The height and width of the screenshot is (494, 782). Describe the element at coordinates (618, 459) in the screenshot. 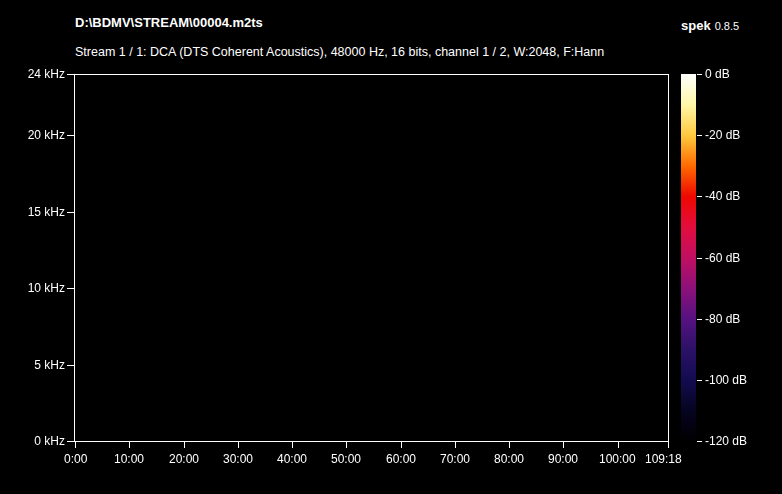

I see `time-label: 100:00` at that location.